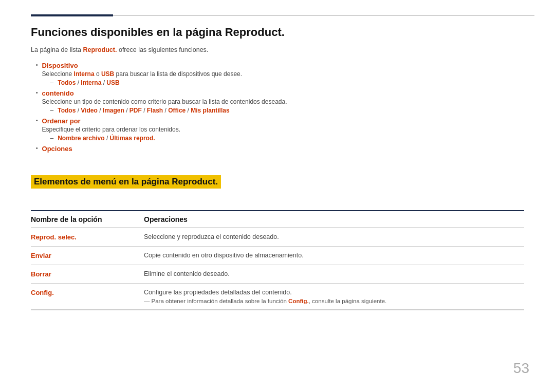  I want to click on table-cell-enviar-op: Copie contenido en otro dispositivo de a…, so click(334, 256).